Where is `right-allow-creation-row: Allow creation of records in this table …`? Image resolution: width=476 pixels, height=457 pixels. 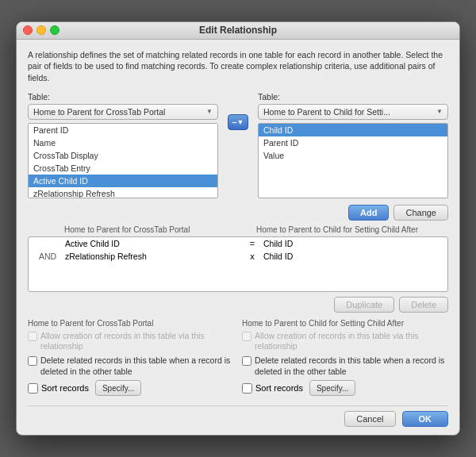
right-allow-creation-row: Allow creation of records in this table … is located at coordinates (345, 341).